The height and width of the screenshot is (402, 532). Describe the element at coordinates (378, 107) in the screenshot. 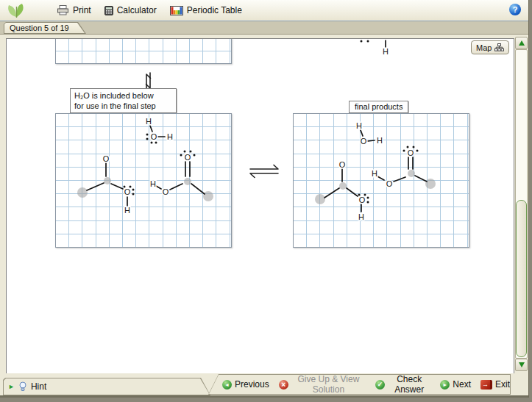

I see `final-products-text: final products` at that location.